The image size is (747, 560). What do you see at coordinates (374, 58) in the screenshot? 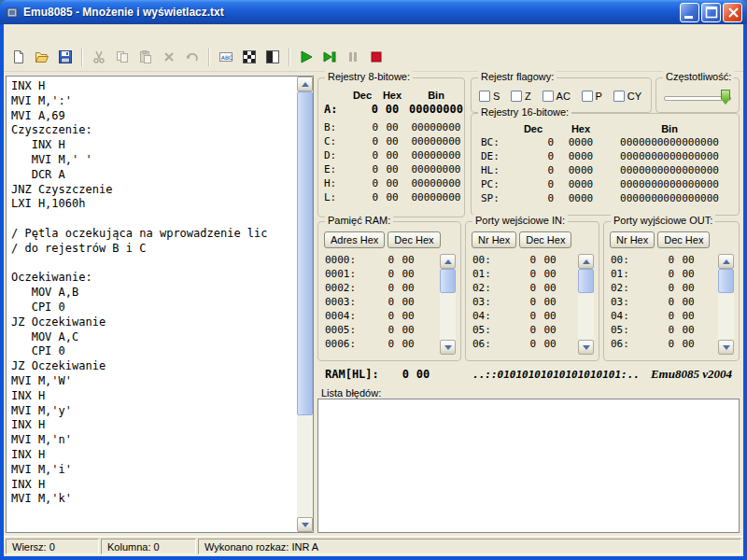
I see `toolbar: ABC` at bounding box center [374, 58].